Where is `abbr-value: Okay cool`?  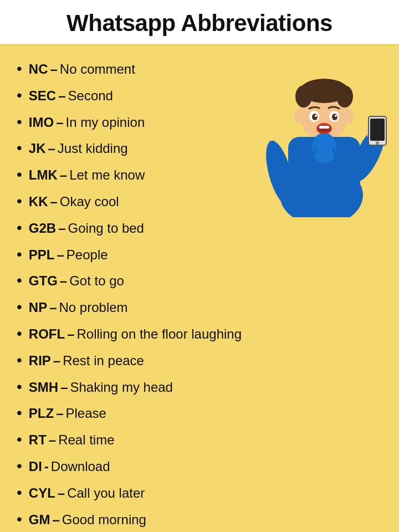
abbr-value: Okay cool is located at coordinates (90, 202).